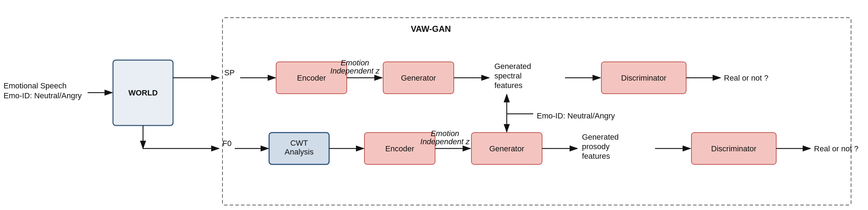 This screenshot has height=210, width=868. What do you see at coordinates (355, 71) in the screenshot?
I see `emotion-z-top-line2: Independent z` at bounding box center [355, 71].